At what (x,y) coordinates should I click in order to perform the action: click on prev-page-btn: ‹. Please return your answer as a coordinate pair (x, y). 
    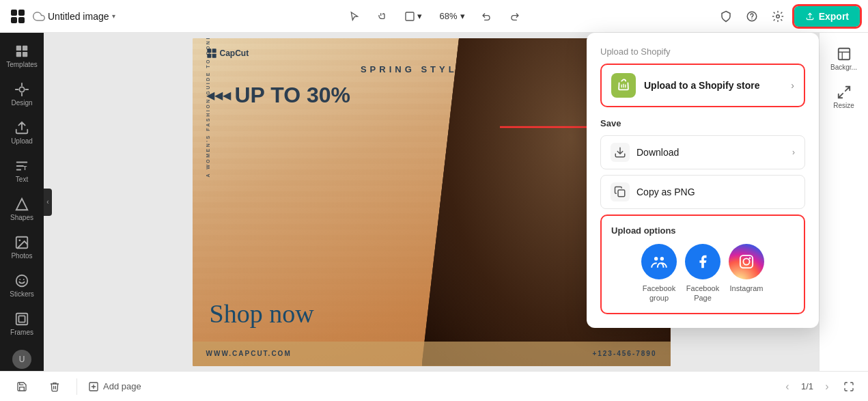
    Looking at the image, I should click on (787, 387).